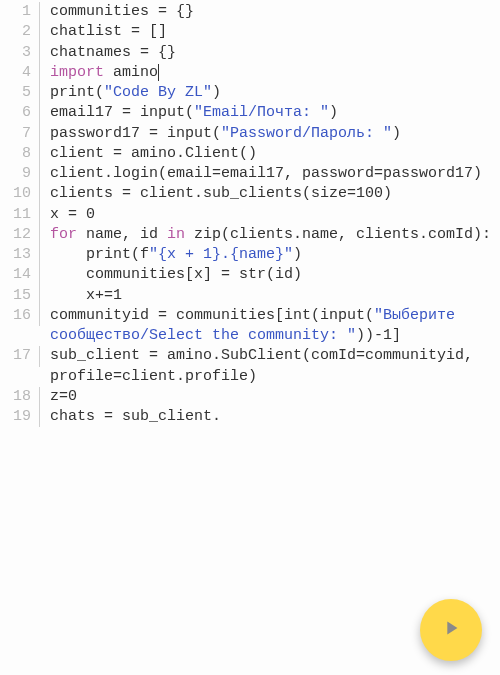 The width and height of the screenshot is (500, 675). What do you see at coordinates (64, 396) in the screenshot?
I see `code-token: z=0` at bounding box center [64, 396].